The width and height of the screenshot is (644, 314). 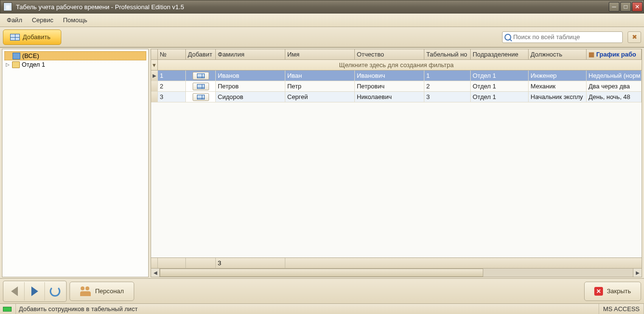 What do you see at coordinates (614, 86) in the screenshot?
I see `cell-schedule: Два через два` at bounding box center [614, 86].